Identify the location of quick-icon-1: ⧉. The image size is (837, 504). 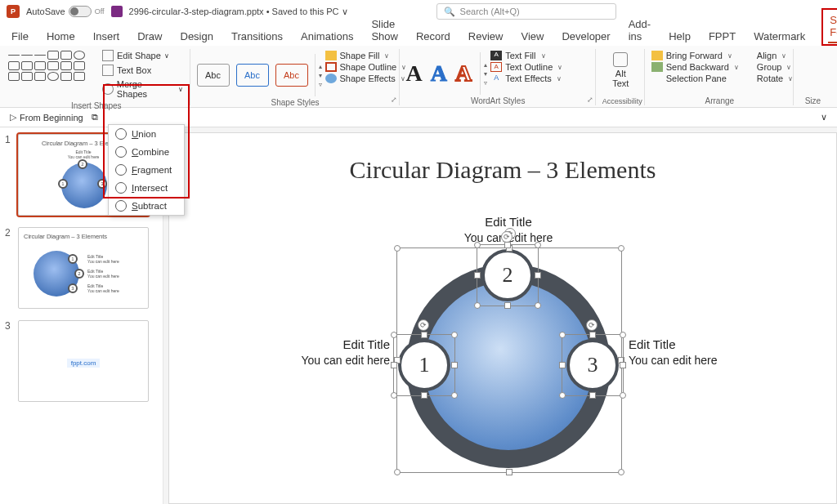
(95, 118).